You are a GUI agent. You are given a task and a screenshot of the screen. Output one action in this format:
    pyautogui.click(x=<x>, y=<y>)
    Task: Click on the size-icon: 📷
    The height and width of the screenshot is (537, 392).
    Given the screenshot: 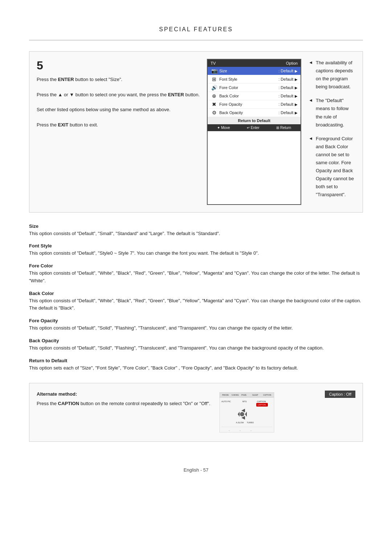 What is the action you would take?
    pyautogui.click(x=214, y=71)
    